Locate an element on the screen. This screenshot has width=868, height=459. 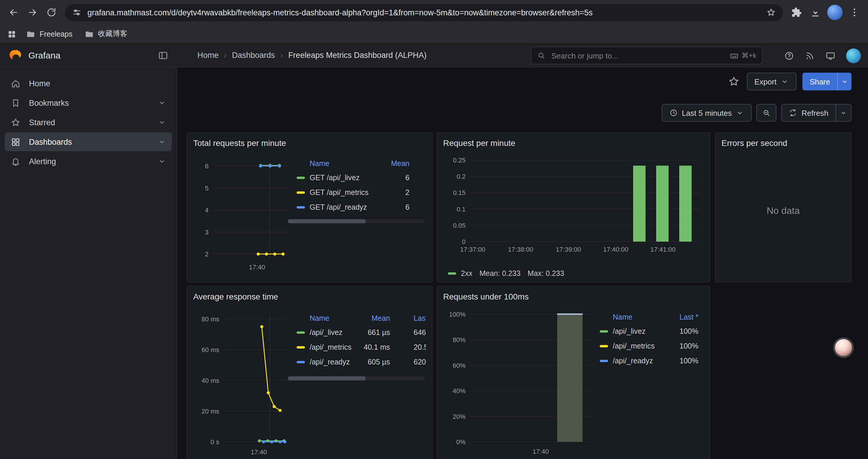
extensions-icon is located at coordinates (797, 12).